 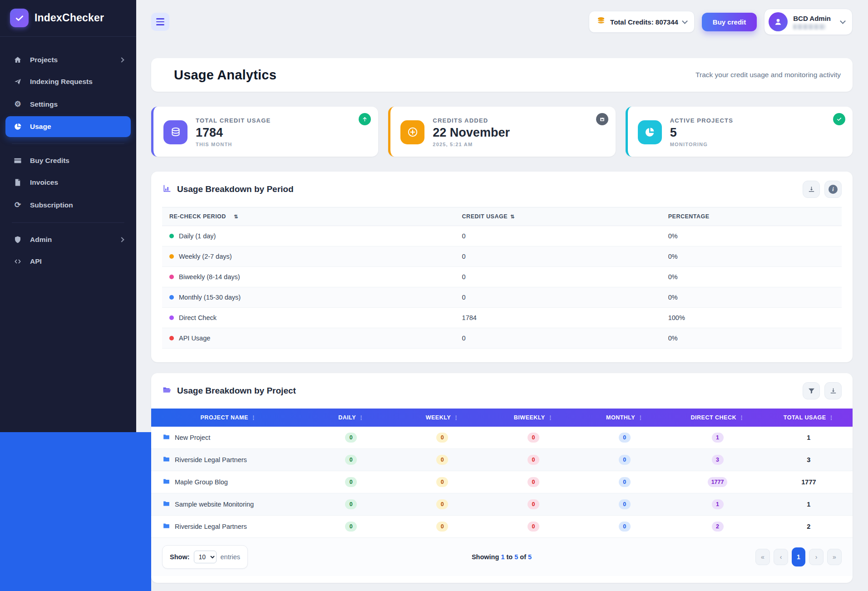 I want to click on prev-page-button: ‹, so click(x=781, y=557).